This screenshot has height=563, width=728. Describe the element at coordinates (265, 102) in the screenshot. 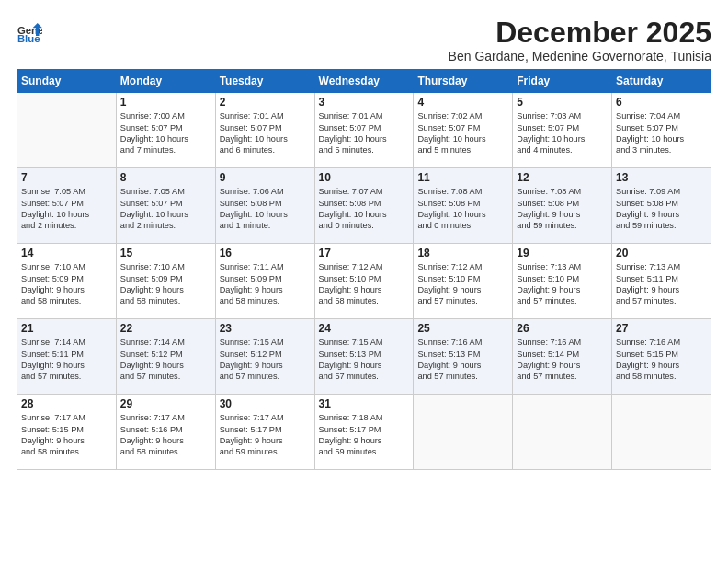

I see `day-number: 2` at that location.